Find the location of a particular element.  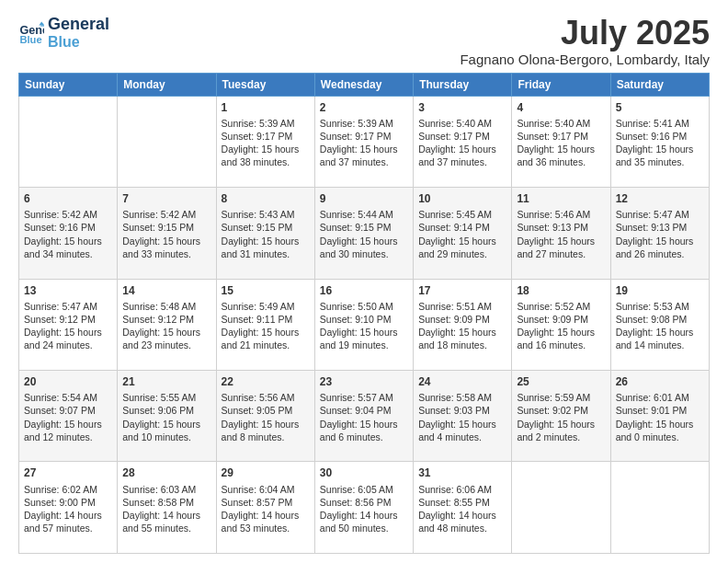

day-number: 23 is located at coordinates (364, 382).